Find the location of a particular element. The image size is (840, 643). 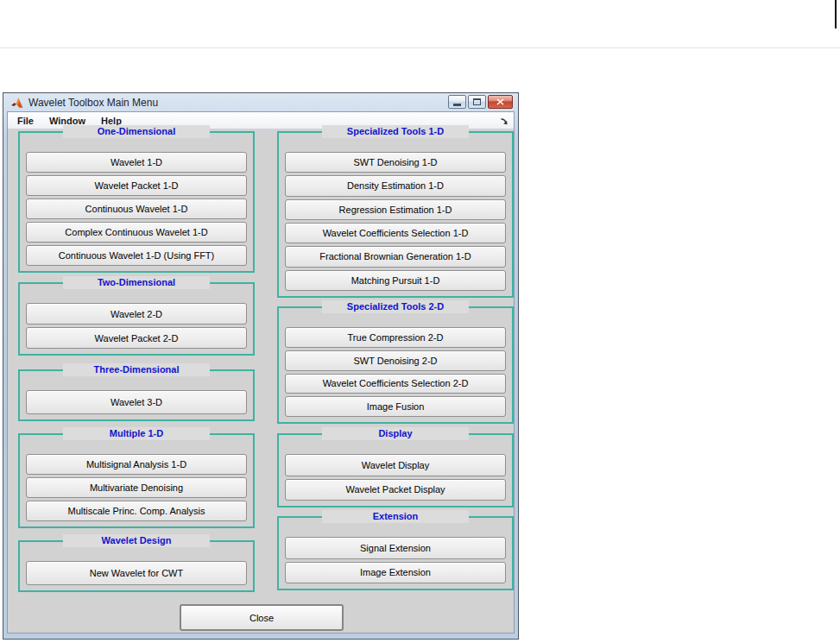

window-titlebar: Wavelet Toolbox Main Menu is located at coordinates (261, 102).